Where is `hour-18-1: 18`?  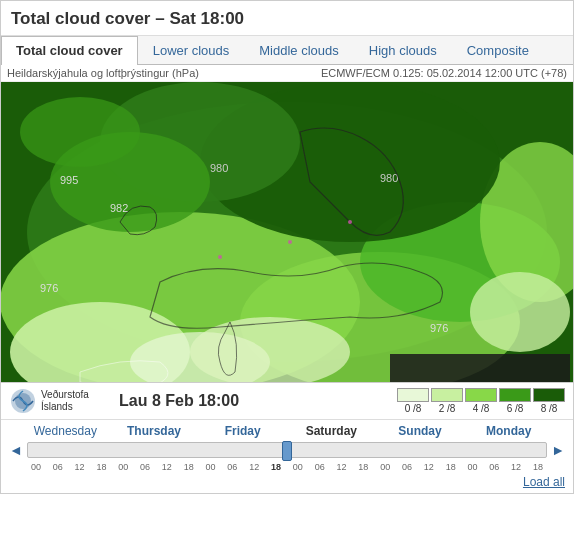
hour-18-1: 18 is located at coordinates (101, 467).